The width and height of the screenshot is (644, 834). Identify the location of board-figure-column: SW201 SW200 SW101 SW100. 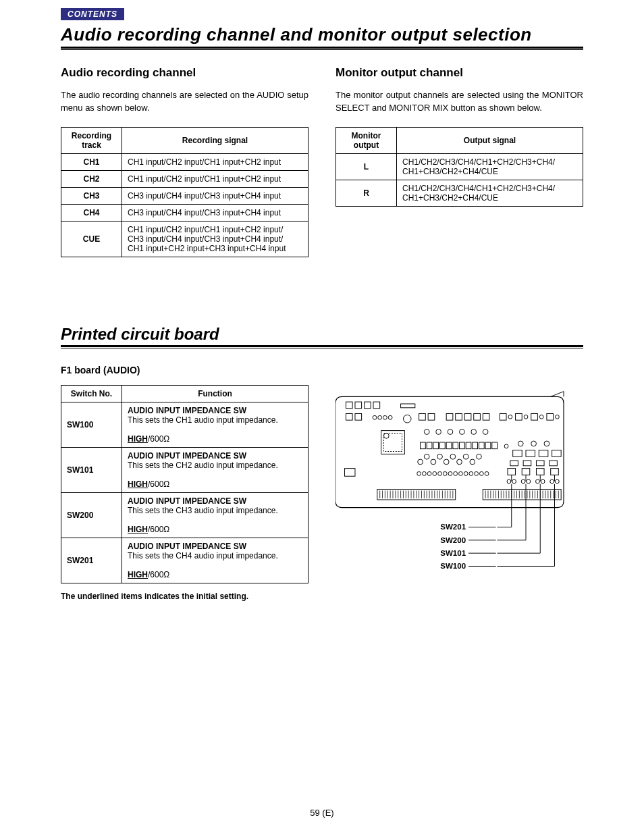
(459, 493).